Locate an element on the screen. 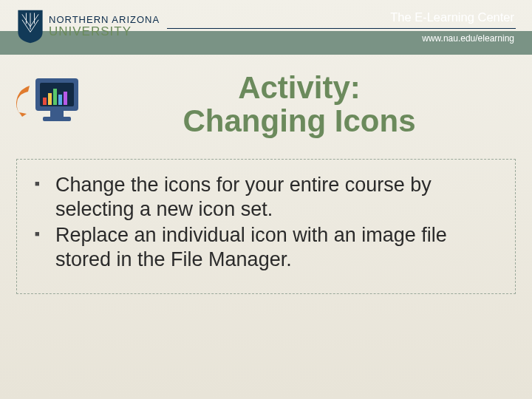 Image resolution: width=532 pixels, height=399 pixels. elearning-url: www.nau.edu/elearning is located at coordinates (452, 38).